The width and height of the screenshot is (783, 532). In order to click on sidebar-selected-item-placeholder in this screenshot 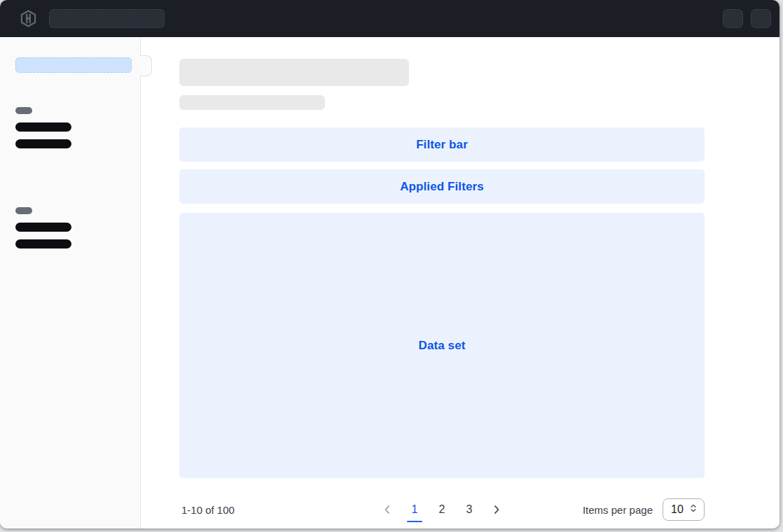, I will do `click(74, 65)`.